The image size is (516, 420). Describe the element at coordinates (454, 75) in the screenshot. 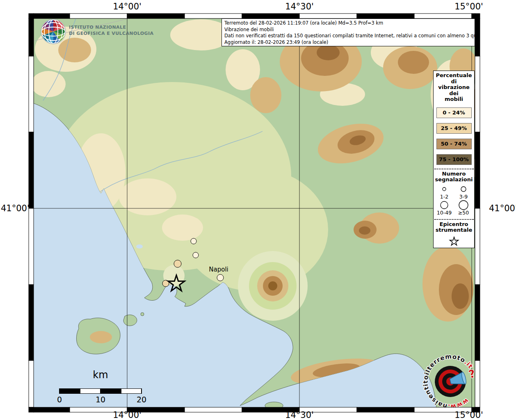

I see `legend-title-line: Percentuale` at that location.